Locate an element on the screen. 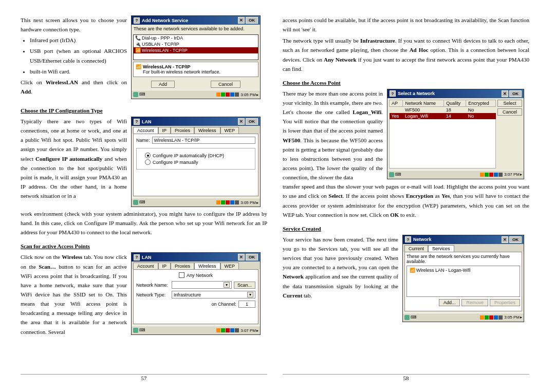  scan-button: Scan... is located at coordinates (245, 285).